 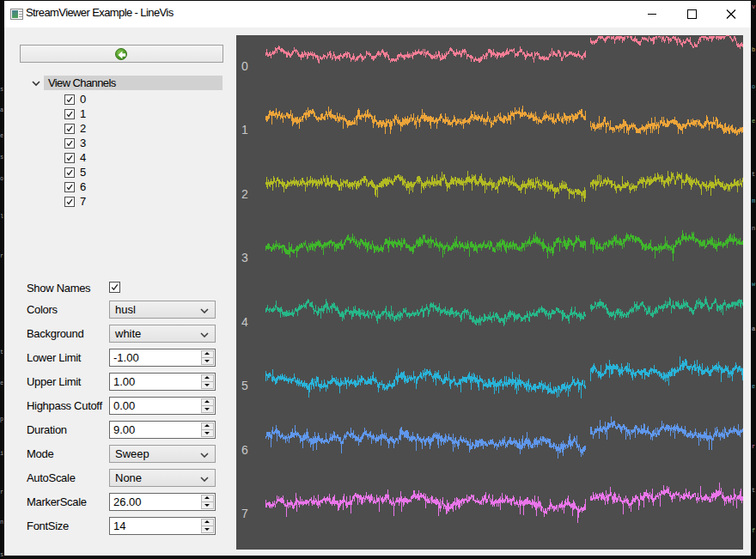 What do you see at coordinates (753, 50) in the screenshot?
I see `svg-text: b` at bounding box center [753, 50].